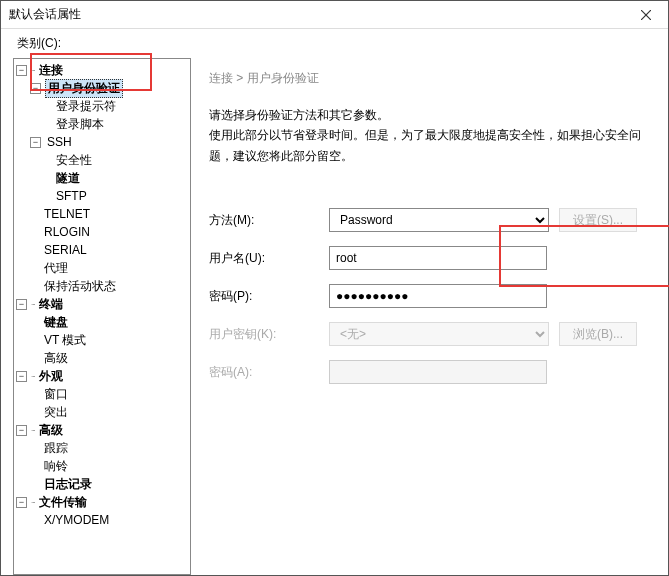  I want to click on userkey-select: <无>, so click(439, 334).